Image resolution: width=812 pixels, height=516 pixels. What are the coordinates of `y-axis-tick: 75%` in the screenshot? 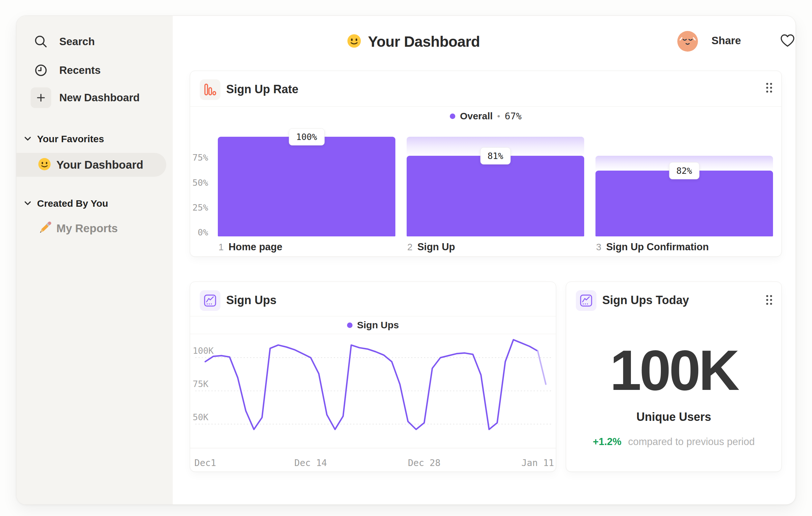 It's located at (199, 158).